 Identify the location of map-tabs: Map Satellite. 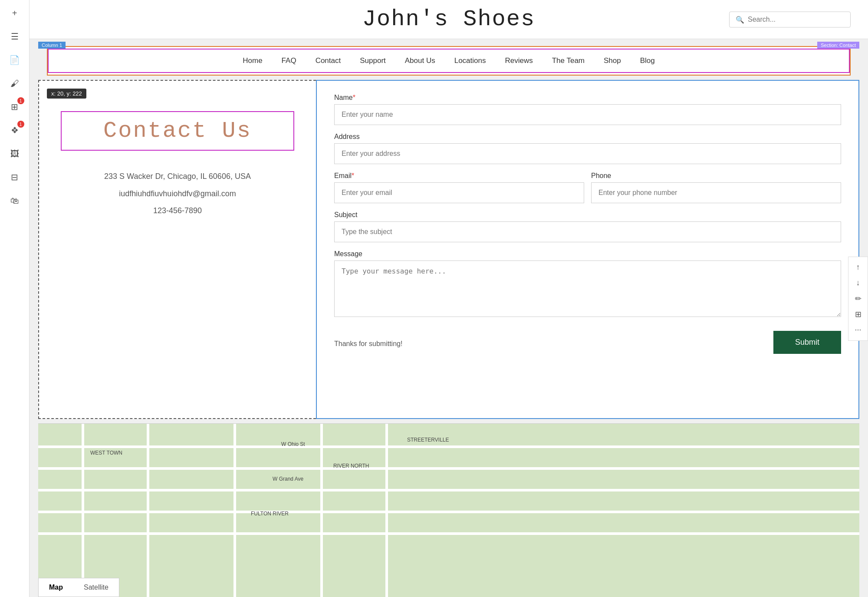
(79, 587).